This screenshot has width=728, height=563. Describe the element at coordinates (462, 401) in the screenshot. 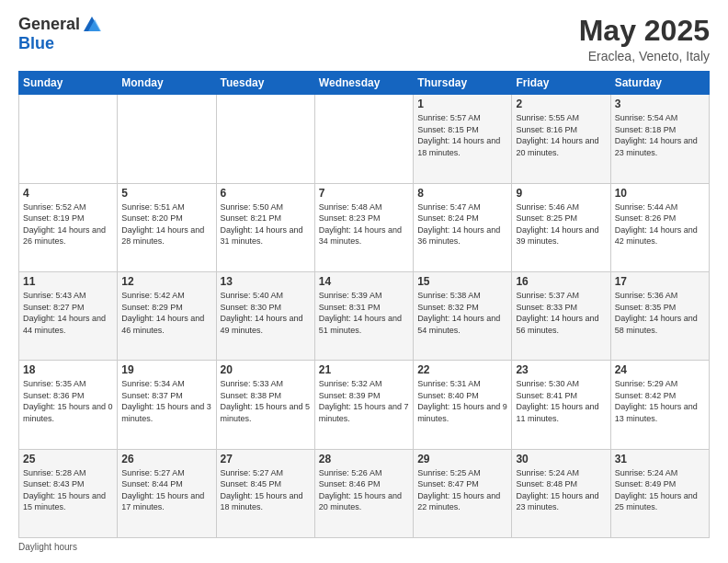

I see `cell-info: Sunrise: 5:31 AMSunset: 8:40 PMDaylight:…` at that location.